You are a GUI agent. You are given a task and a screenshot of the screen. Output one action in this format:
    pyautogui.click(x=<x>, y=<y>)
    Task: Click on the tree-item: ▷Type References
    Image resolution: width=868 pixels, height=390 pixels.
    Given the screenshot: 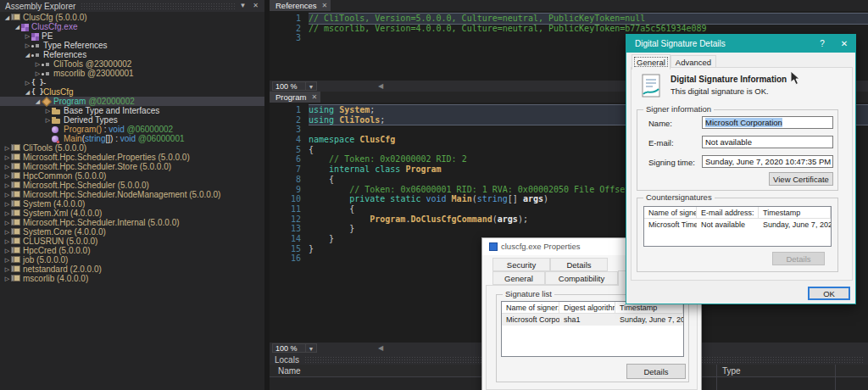 What is the action you would take?
    pyautogui.click(x=132, y=46)
    